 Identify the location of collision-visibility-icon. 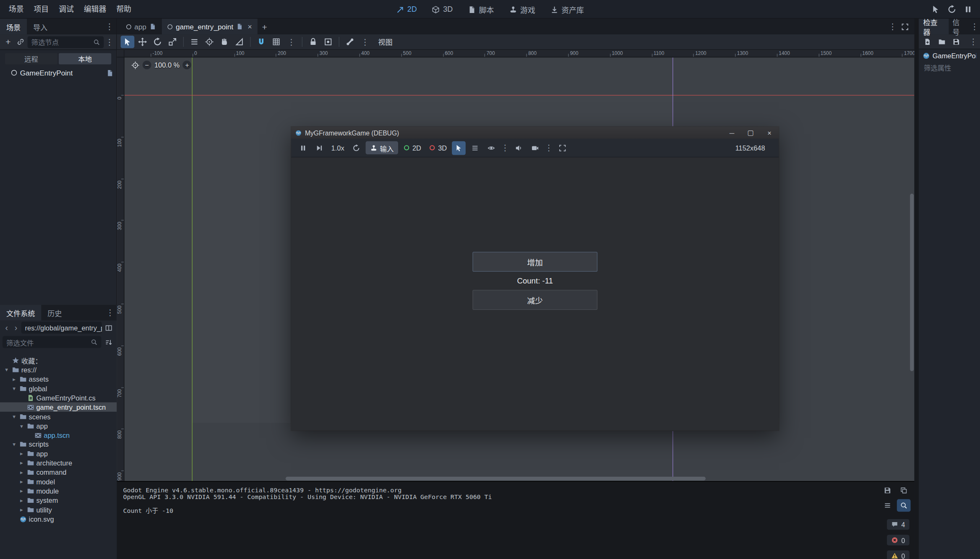
(491, 148).